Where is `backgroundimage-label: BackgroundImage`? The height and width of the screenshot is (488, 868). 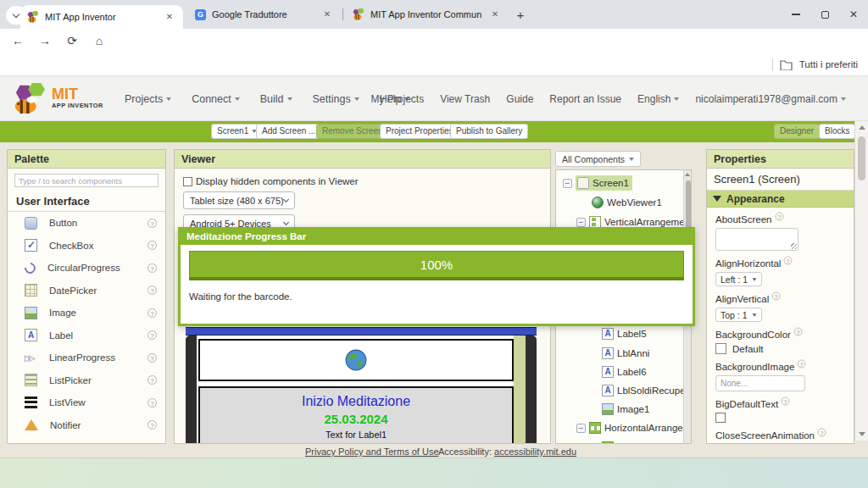 backgroundimage-label: BackgroundImage is located at coordinates (785, 367).